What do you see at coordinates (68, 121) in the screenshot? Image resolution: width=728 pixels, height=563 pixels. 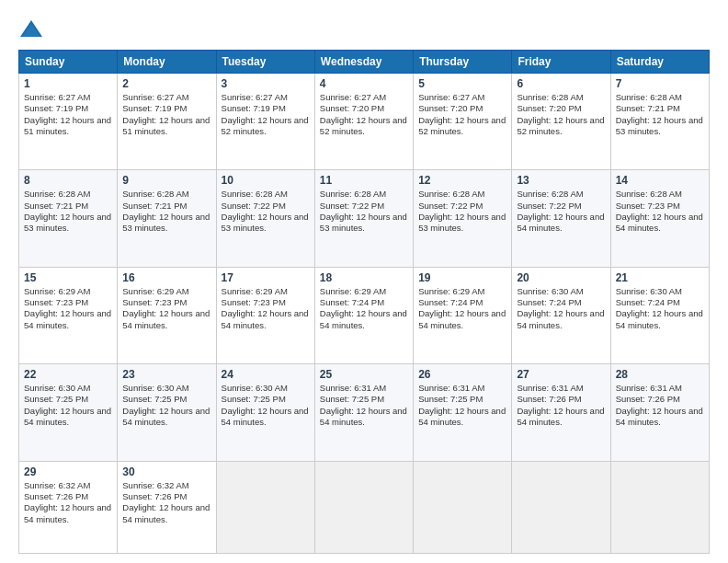 I see `calendar-cell: 1Sunrise: 6:27 AM Sunset: 7:19 PM Daylig…` at bounding box center [68, 121].